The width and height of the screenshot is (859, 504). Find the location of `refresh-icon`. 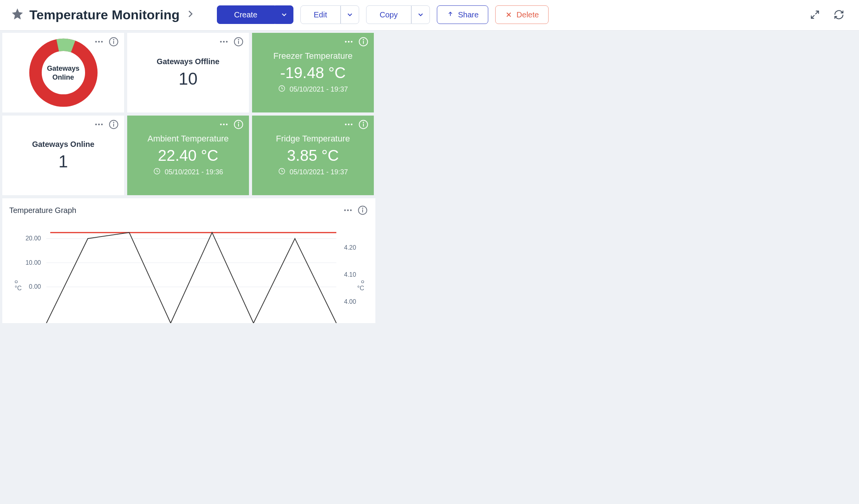

refresh-icon is located at coordinates (839, 15).